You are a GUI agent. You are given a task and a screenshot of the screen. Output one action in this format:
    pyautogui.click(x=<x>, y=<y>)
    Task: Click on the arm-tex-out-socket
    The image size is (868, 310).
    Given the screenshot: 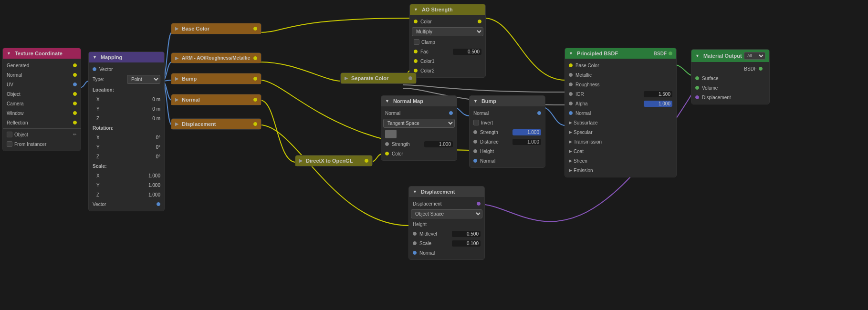 What is the action you would take?
    pyautogui.click(x=255, y=58)
    